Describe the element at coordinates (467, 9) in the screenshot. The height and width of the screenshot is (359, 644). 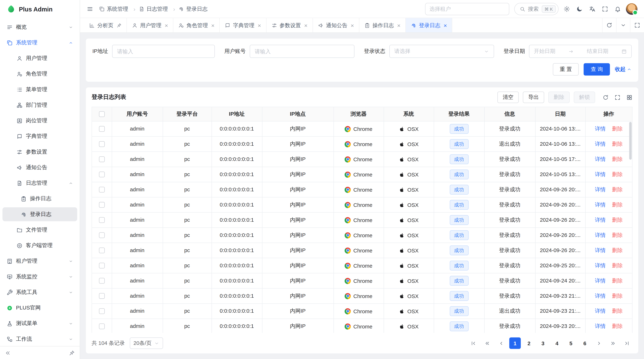
I see `tenant-input` at that location.